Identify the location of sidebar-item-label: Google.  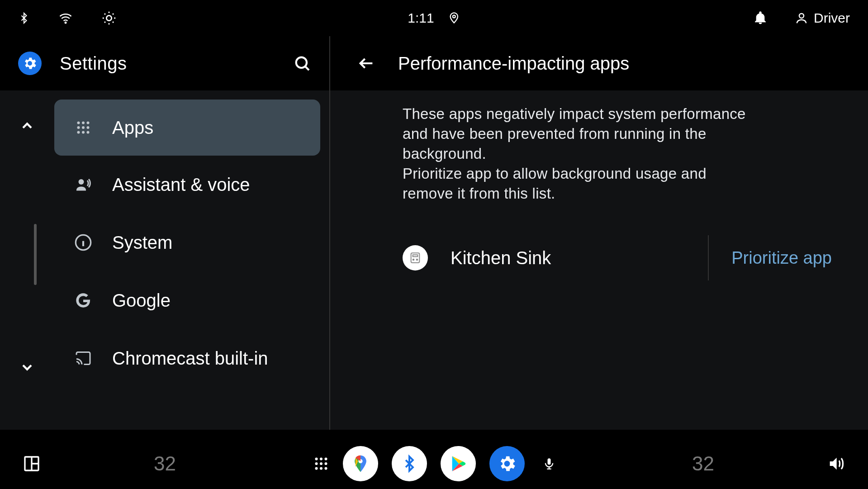
(141, 300).